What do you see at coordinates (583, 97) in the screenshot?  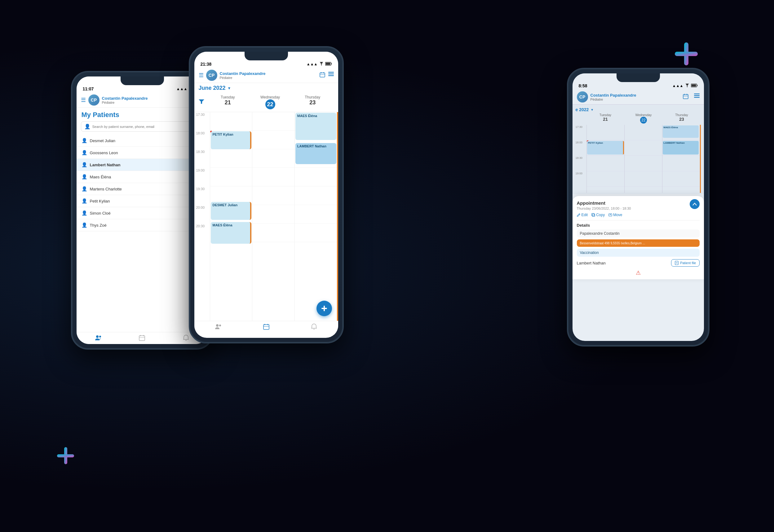 I see `avatar-right: CP` at bounding box center [583, 97].